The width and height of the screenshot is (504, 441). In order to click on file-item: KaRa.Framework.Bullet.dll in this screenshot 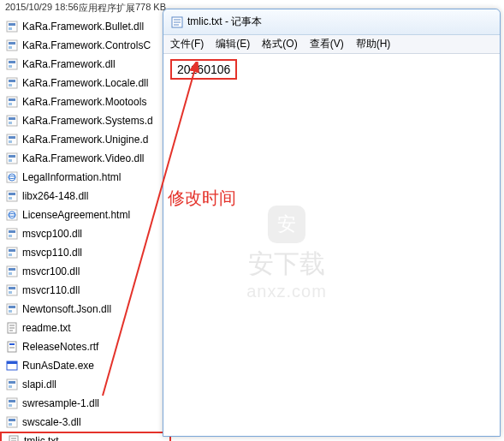, I will do `click(86, 27)`.